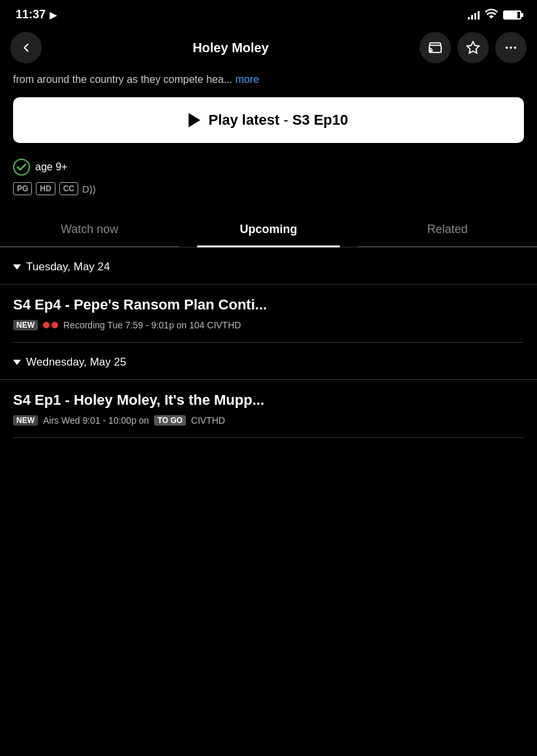 The image size is (537, 756). Describe the element at coordinates (269, 313) in the screenshot. I see `episode-item-s4ep4: S4 Ep4 - Pepe's Ransom Plan Conti... NEW…` at that location.